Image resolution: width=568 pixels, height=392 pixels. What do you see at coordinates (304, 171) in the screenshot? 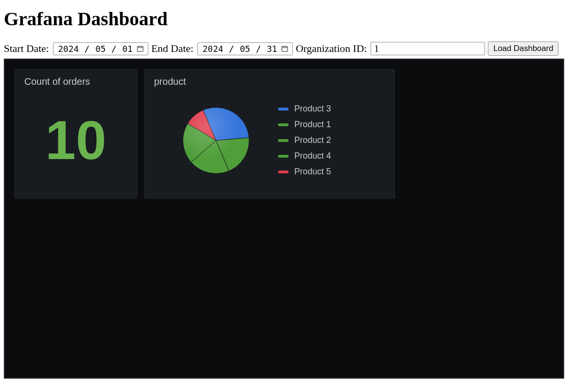
I see `legend-item: Product 5` at bounding box center [304, 171].